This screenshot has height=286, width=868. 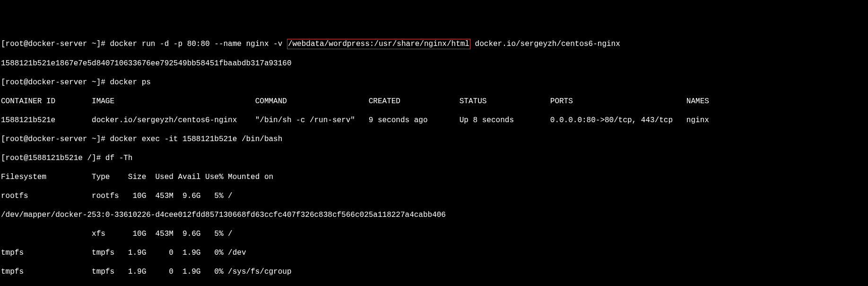 What do you see at coordinates (434, 253) in the screenshot?
I see `df-row: tmpfs tmpfs 1.9G 0 1.9G 0% /dev` at bounding box center [434, 253].